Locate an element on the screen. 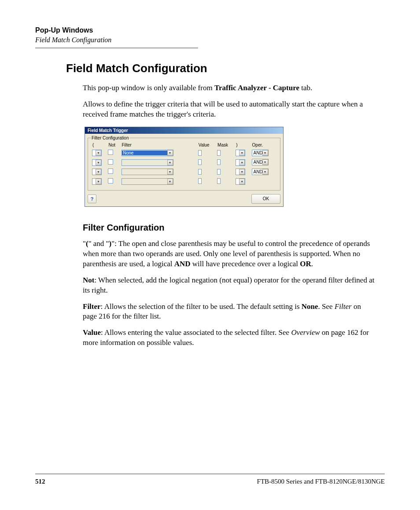 The image size is (420, 510). paragraph-filter: Filter: Allows the selection of the filt… is located at coordinates (229, 312).